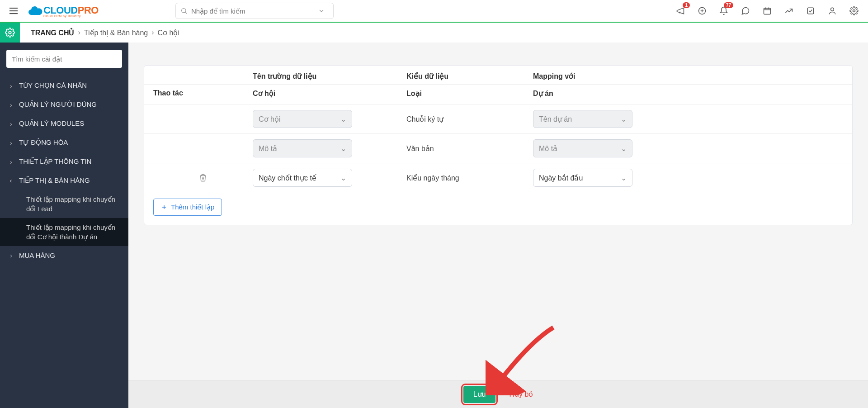 Image resolution: width=868 pixels, height=408 pixels. I want to click on select-value: Ngày bắt đầu, so click(561, 178).